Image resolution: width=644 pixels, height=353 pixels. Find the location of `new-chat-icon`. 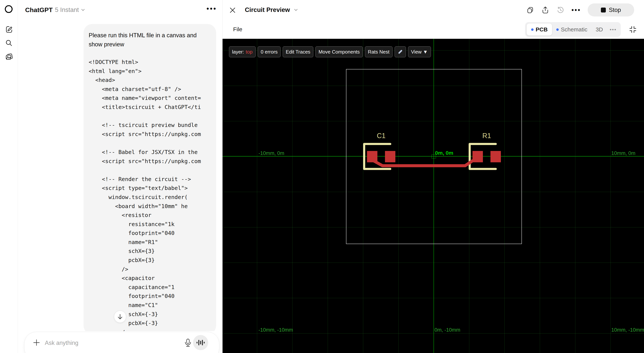

new-chat-icon is located at coordinates (9, 30).